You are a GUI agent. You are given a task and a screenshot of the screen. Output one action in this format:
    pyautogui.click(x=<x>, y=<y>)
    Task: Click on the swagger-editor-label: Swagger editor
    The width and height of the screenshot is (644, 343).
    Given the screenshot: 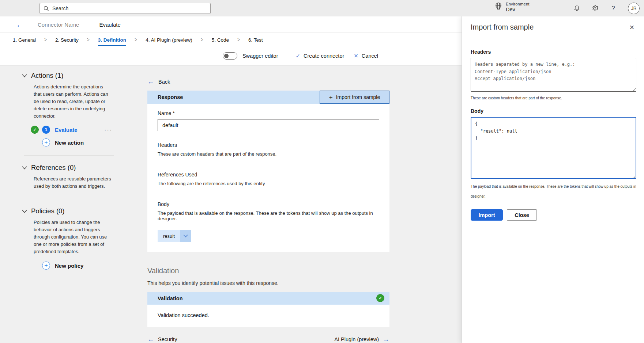 What is the action you would take?
    pyautogui.click(x=260, y=56)
    